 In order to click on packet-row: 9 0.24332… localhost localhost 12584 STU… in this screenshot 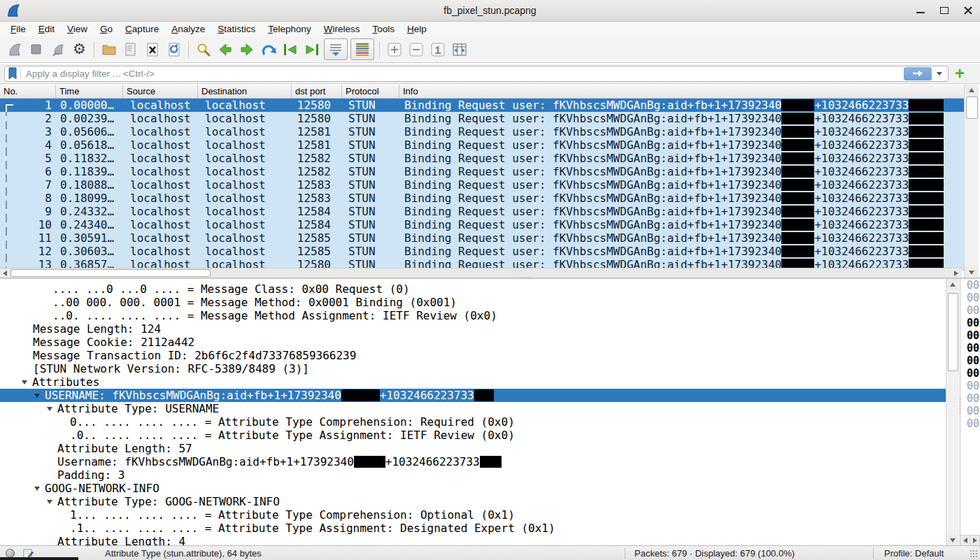, I will do `click(482, 211)`.